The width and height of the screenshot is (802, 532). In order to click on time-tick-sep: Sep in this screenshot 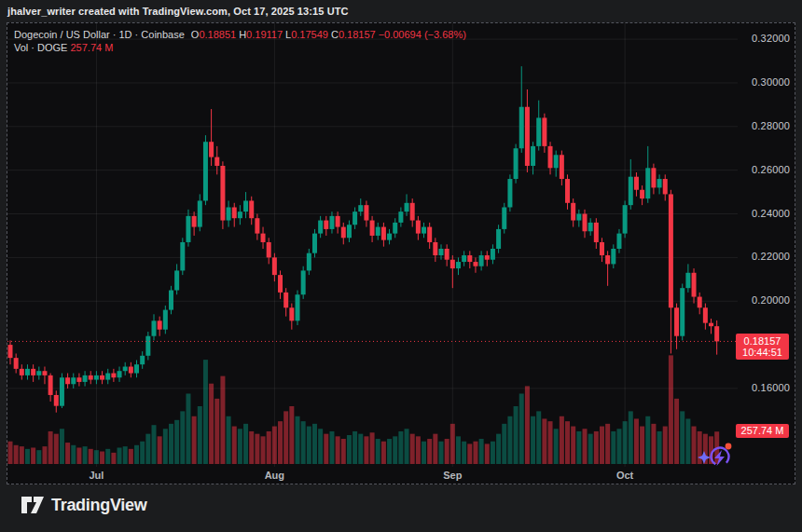, I will do `click(452, 475)`.